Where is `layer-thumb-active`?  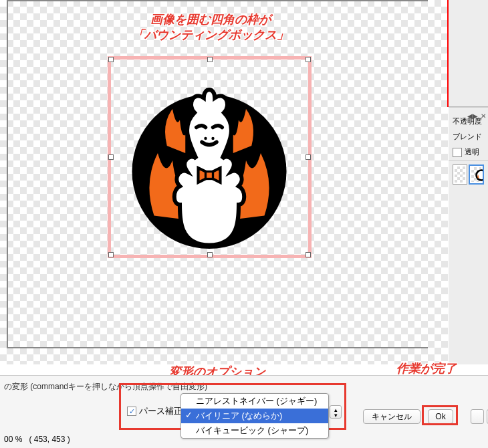 layer-thumb-active is located at coordinates (476, 175).